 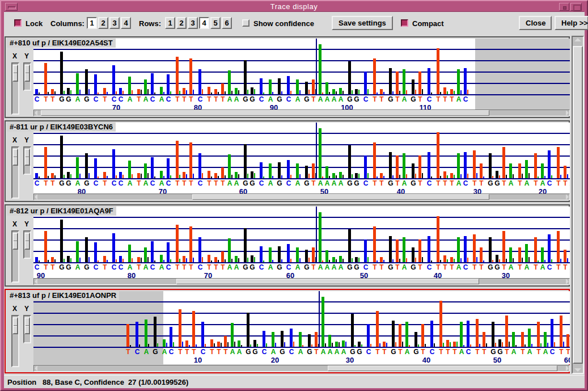 What do you see at coordinates (204, 23) in the screenshot?
I see `rows-button-4: 4` at bounding box center [204, 23].